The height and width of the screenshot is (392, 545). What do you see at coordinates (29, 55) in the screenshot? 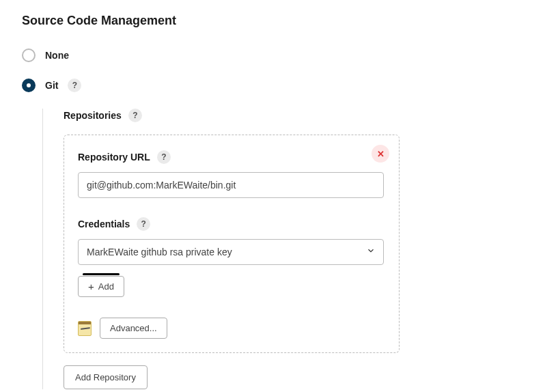
I see `radio-none` at bounding box center [29, 55].